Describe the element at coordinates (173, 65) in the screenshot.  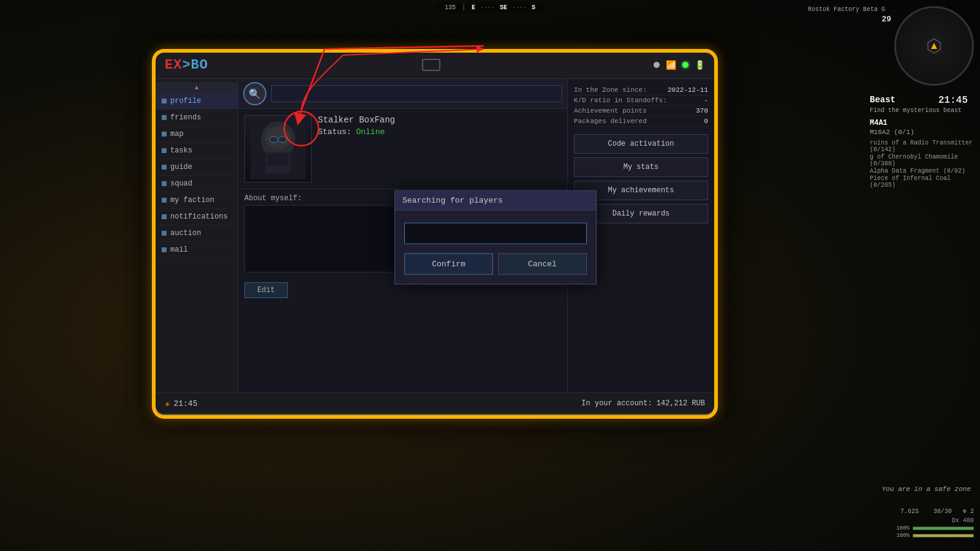
I see `logo-ex: EX` at that location.